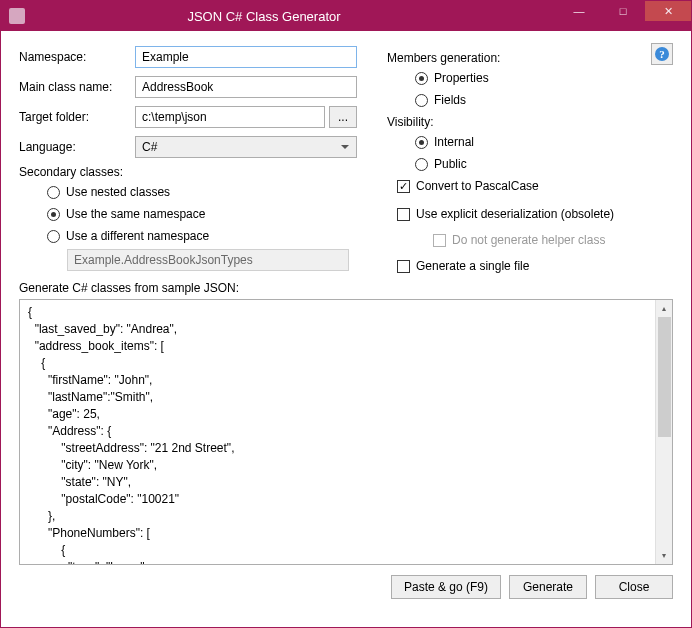  What do you see at coordinates (77, 57) in the screenshot?
I see `namespace-label: Namespace:` at bounding box center [77, 57].